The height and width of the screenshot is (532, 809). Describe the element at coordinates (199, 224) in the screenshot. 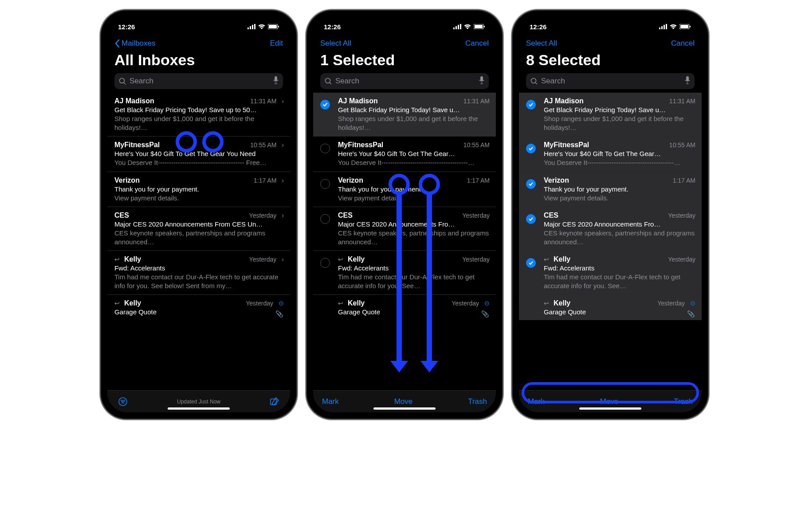

I see `email-subject: Major CES 2020 Announcements From CES Un…` at that location.